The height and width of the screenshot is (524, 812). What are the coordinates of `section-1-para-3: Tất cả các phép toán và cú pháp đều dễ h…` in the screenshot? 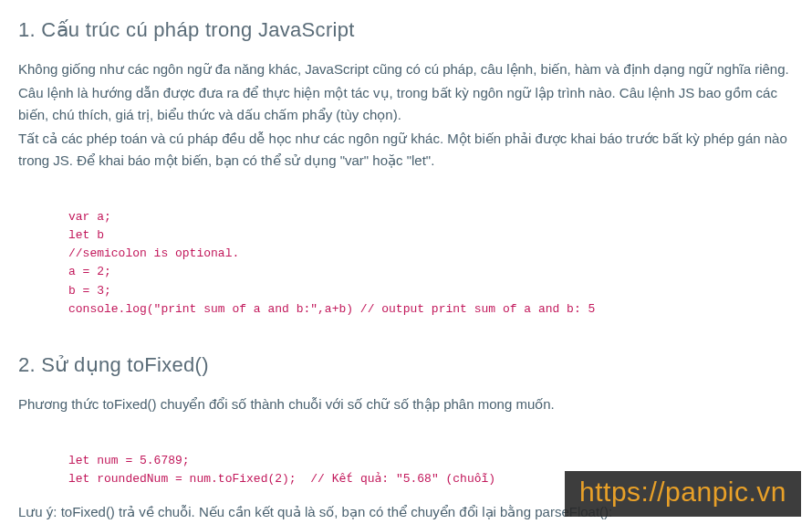 It's located at (406, 150).